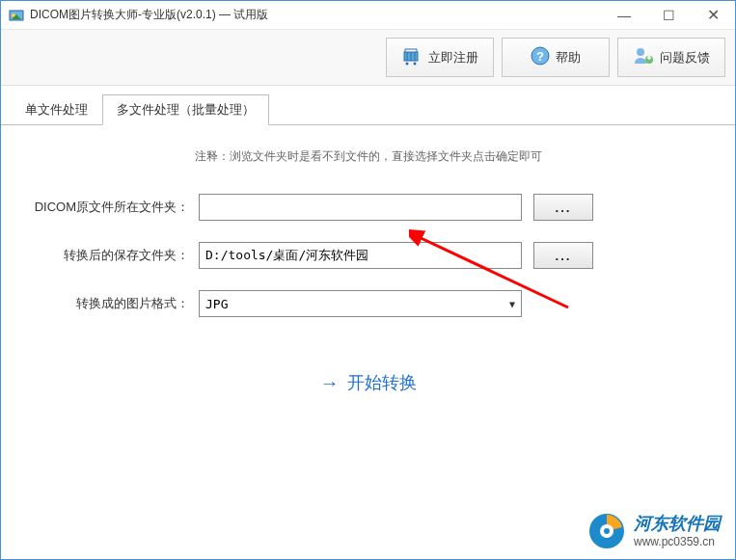 The width and height of the screenshot is (736, 560). What do you see at coordinates (114, 207) in the screenshot?
I see `source-folder-label: DICOM原文件所在文件夹：` at bounding box center [114, 207].